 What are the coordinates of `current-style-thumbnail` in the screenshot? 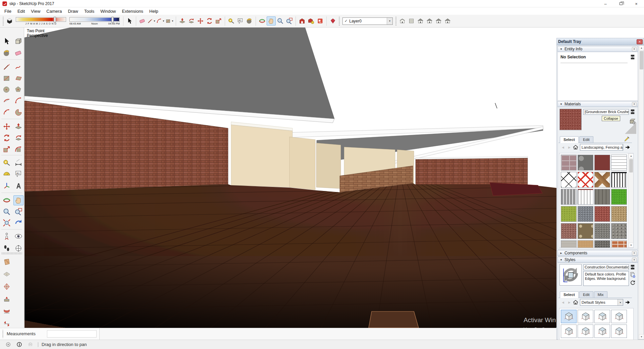 It's located at (571, 275).